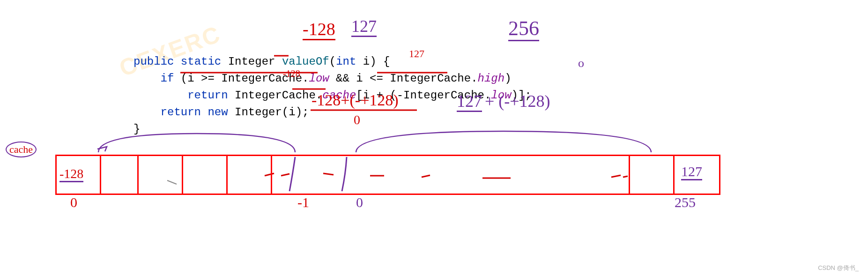  What do you see at coordinates (215, 112) in the screenshot?
I see `kw-new: new` at bounding box center [215, 112].